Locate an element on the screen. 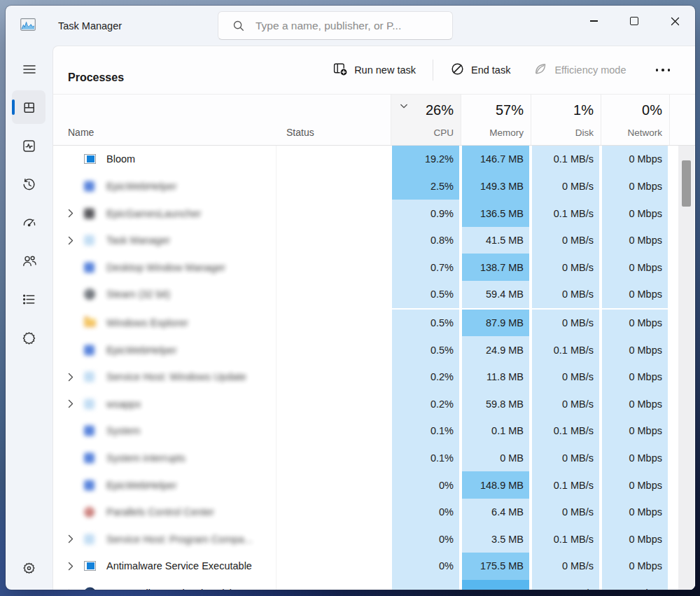 This screenshot has height=596, width=700. column-header-disk: 1% Disk is located at coordinates (566, 120).